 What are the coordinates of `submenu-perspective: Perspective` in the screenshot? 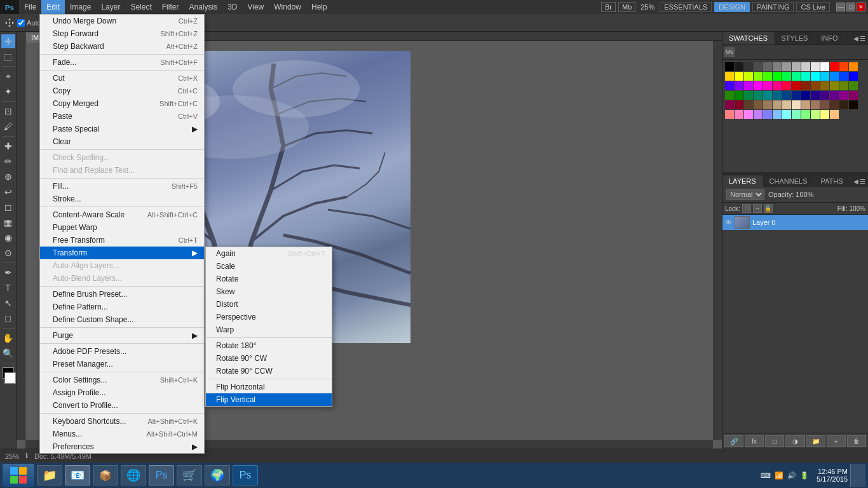 It's located at (269, 317).